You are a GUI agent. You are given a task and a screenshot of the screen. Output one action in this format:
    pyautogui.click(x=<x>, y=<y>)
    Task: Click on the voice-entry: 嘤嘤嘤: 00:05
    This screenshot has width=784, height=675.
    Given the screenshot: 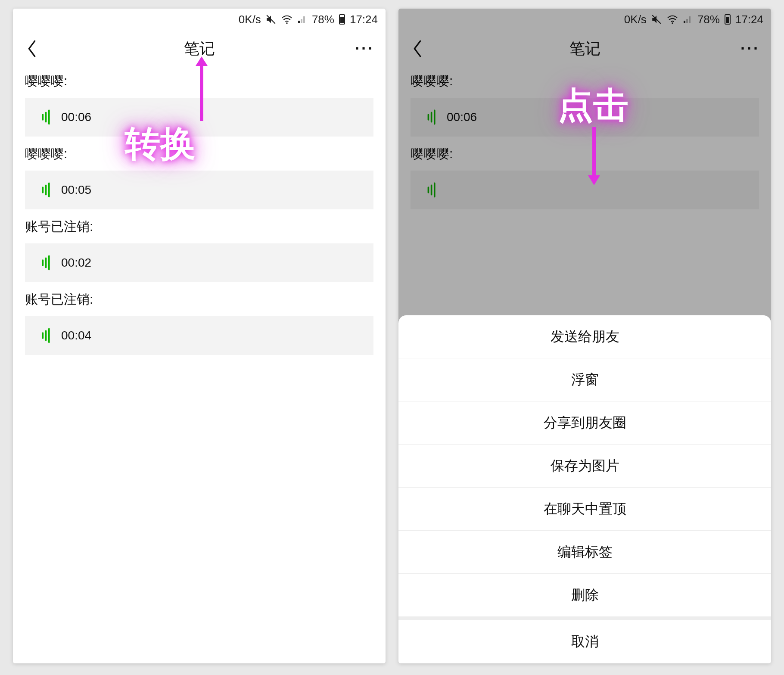 What is the action you would take?
    pyautogui.click(x=199, y=177)
    